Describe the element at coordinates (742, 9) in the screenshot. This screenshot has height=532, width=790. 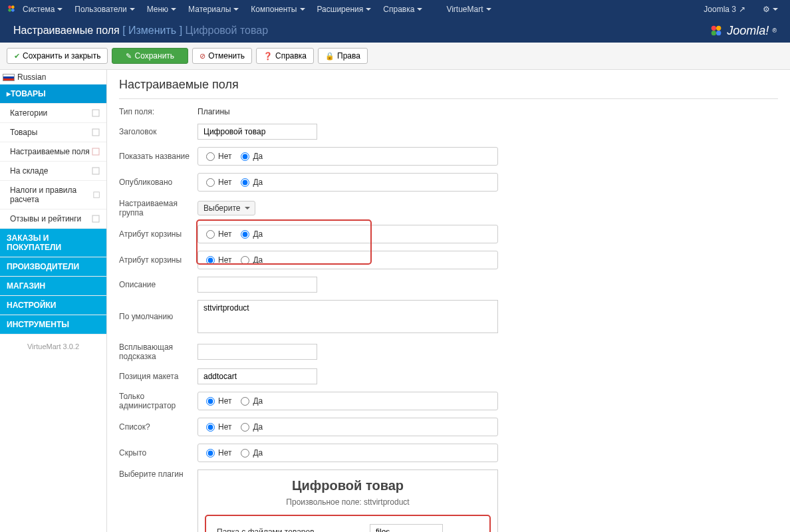
I see `external-link-icon: ↗` at that location.